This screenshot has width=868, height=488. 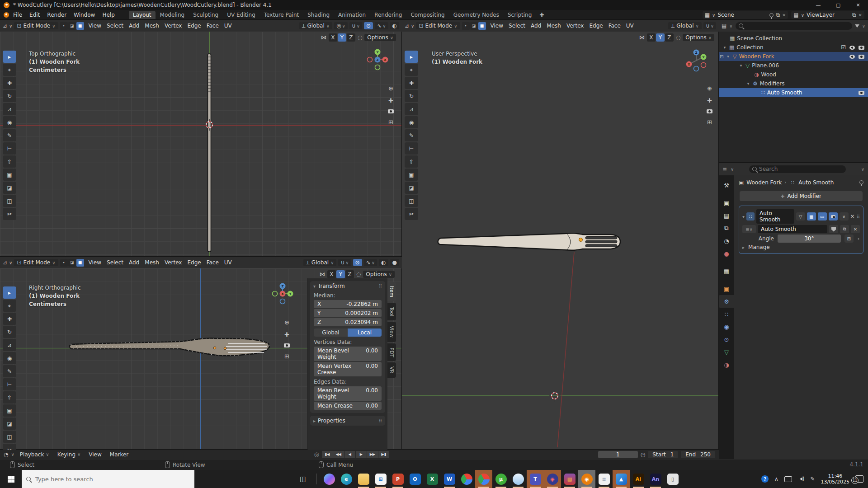 What do you see at coordinates (801, 216) in the screenshot?
I see `on-cage-toggle: ▽` at bounding box center [801, 216].